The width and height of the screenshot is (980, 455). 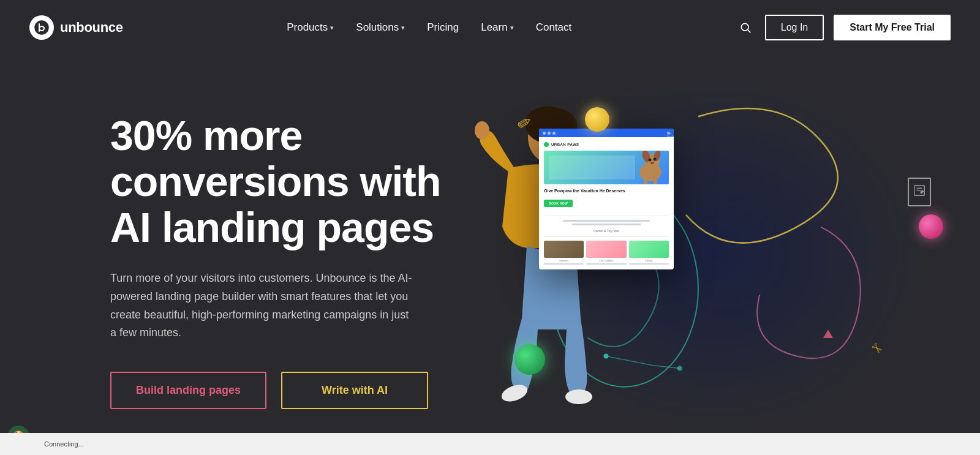 What do you see at coordinates (843, 28) in the screenshot?
I see `nav-actions: Log In Start My Free Trial` at bounding box center [843, 28].